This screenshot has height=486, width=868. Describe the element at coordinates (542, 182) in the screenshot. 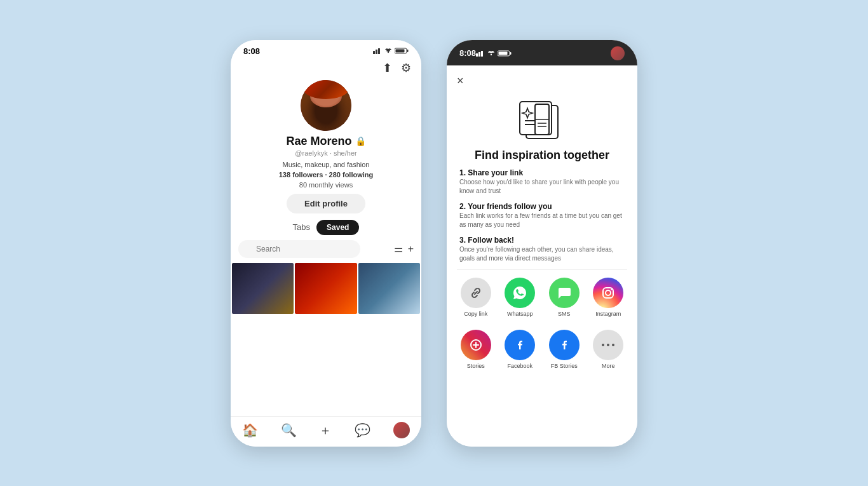

I see `step-1: 1. Share your link Choose how you'd like…` at that location.